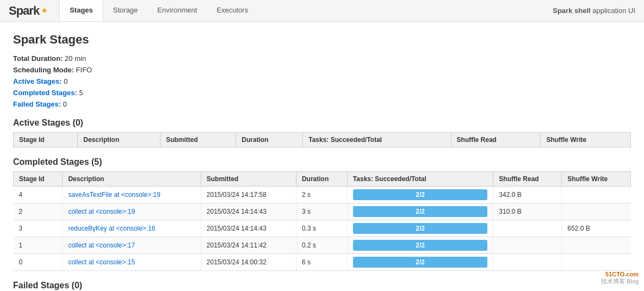 The image size is (644, 291). What do you see at coordinates (321, 246) in the screenshot?
I see `table-cell: 0.2 s` at bounding box center [321, 246].